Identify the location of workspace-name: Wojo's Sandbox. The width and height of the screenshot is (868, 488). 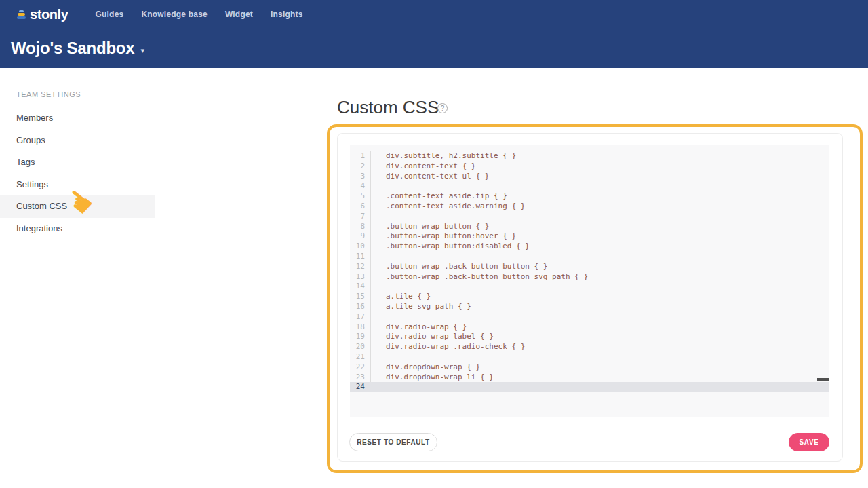
(73, 48).